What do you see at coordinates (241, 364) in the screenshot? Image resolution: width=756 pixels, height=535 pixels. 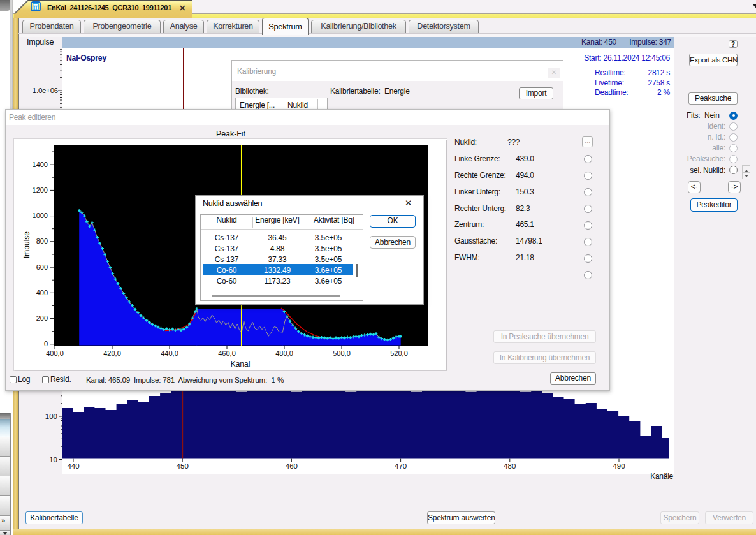 I see `svg-text: Kanal` at bounding box center [241, 364].